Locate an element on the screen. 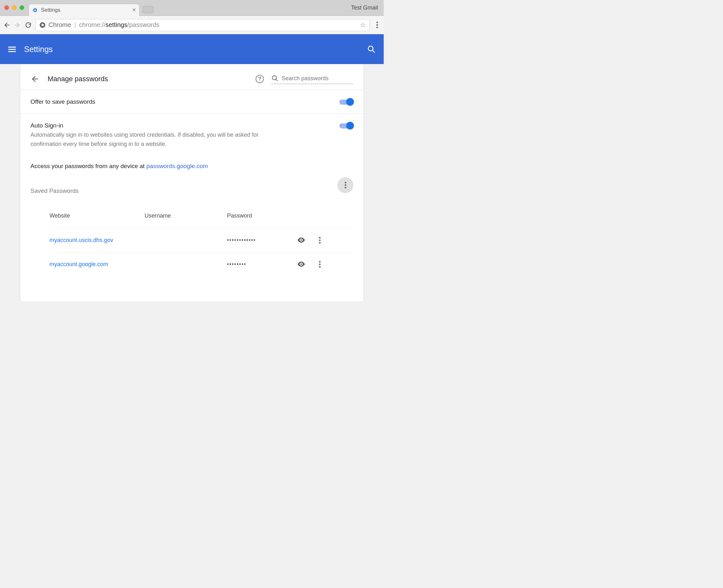 The image size is (723, 588). row-title: Auto Sign-in is located at coordinates (182, 125).